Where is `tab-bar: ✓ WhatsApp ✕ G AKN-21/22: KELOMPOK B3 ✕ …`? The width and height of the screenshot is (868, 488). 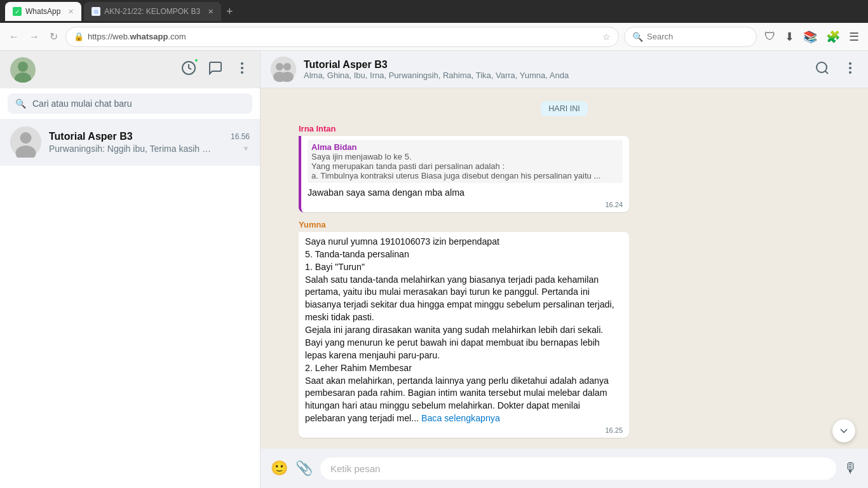 tab-bar: ✓ WhatsApp ✕ G AKN-21/22: KELOMPOK B3 ✕ … is located at coordinates (434, 11).